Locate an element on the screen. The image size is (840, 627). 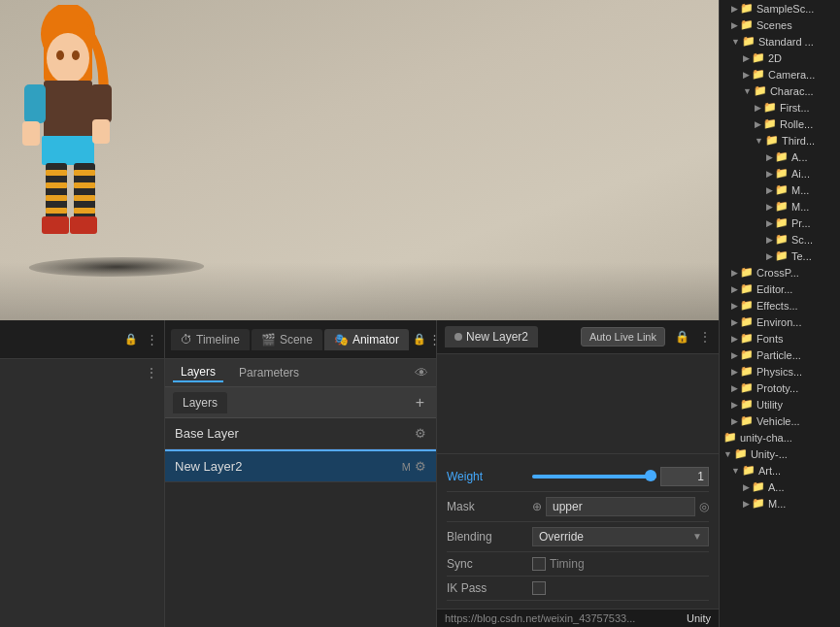
new-layer2-name: New Layer2 is located at coordinates (288, 466).